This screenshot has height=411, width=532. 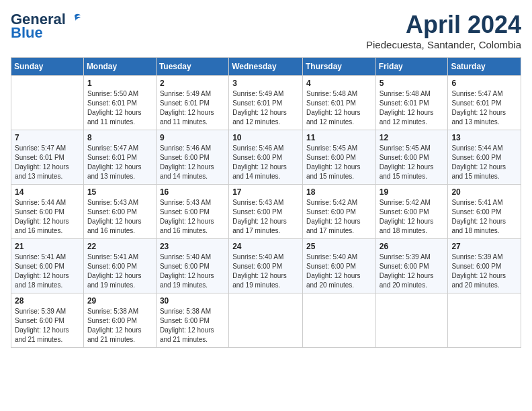 What do you see at coordinates (192, 103) in the screenshot?
I see `calendar-cell: 2 Sunrise: 5:49 AM Sunset: 6:01 PM Dayli…` at bounding box center [192, 103].